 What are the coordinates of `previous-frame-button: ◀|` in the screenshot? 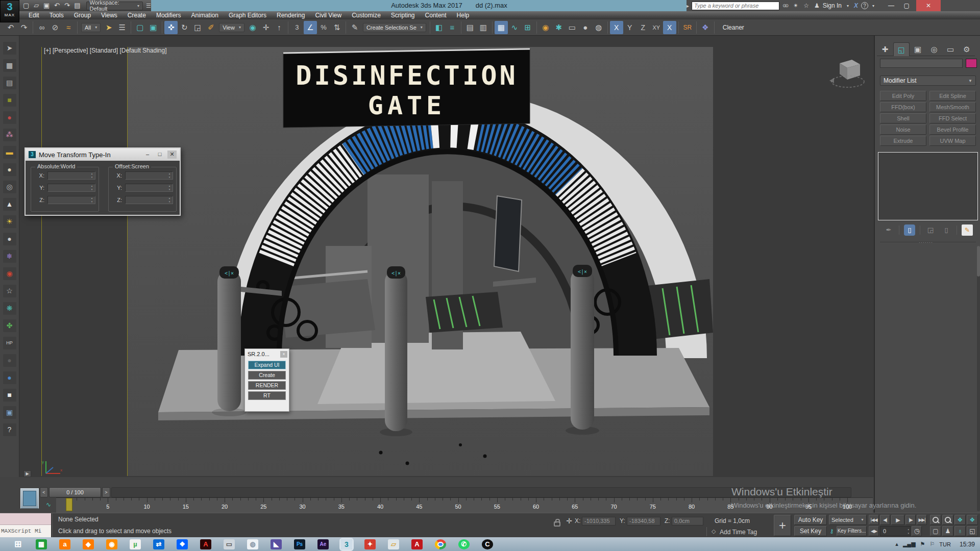 It's located at (885, 520).